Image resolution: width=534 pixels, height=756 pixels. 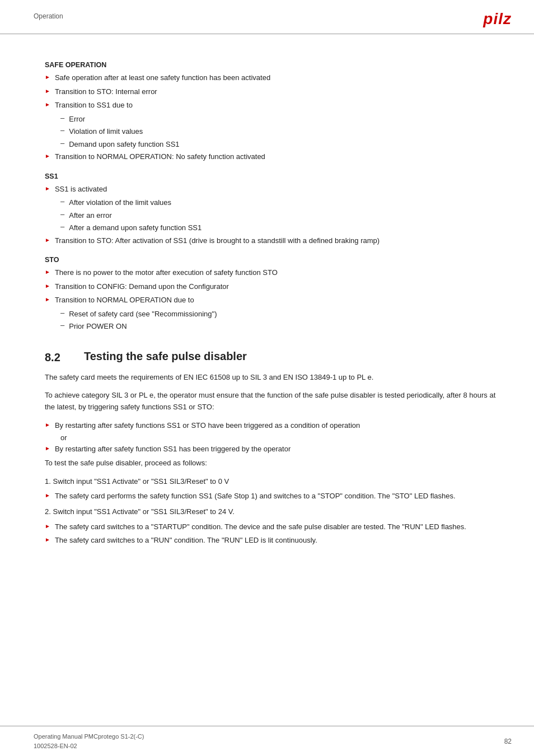 What do you see at coordinates (280, 119) in the screenshot?
I see `dash-item: – Error` at bounding box center [280, 119].